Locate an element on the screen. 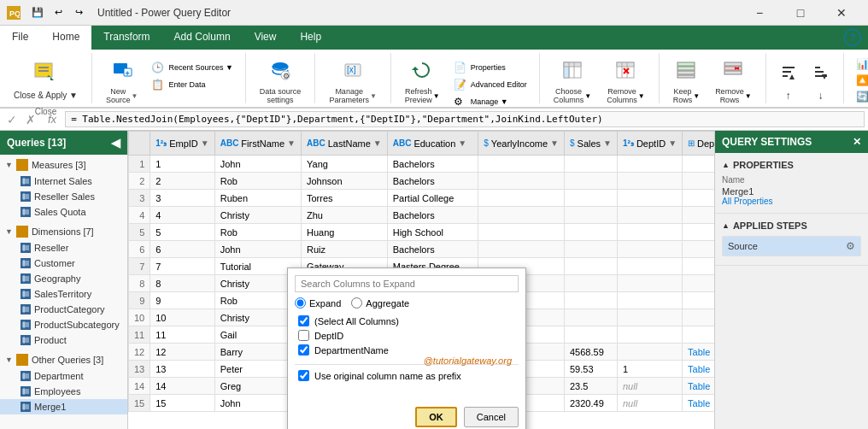 This screenshot has height=429, width=868. sidebar-item-product: Product is located at coordinates (63, 340).